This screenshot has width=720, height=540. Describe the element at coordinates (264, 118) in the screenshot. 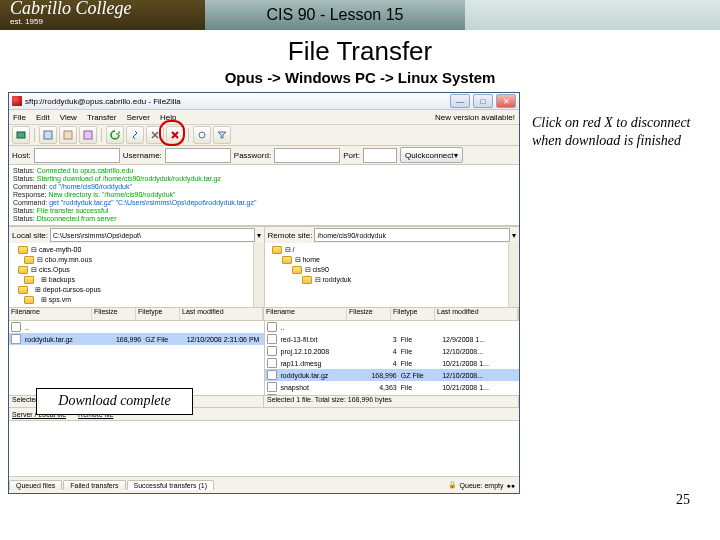

I see `menubar: File Edit View Transfer Server Help New …` at that location.